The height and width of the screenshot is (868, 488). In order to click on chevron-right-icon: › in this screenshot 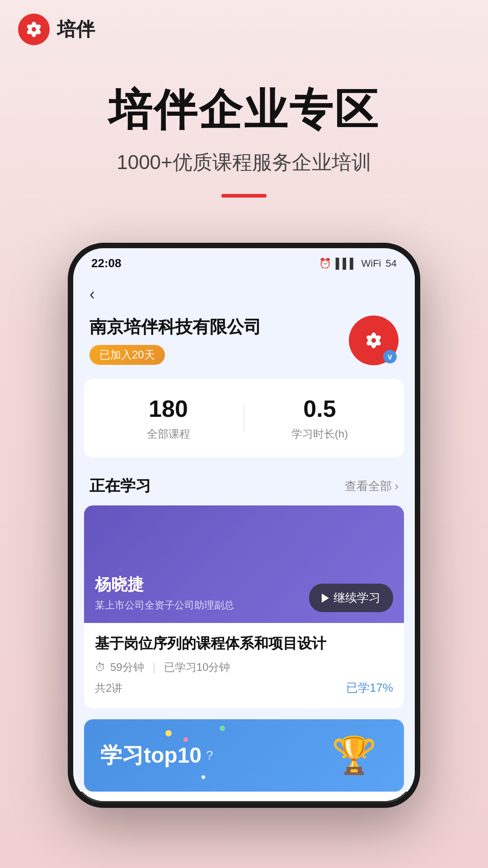, I will do `click(397, 486)`.